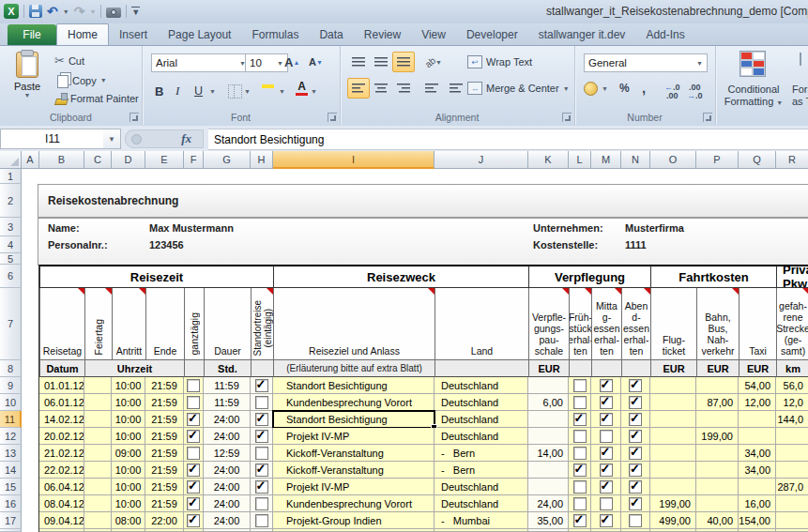  What do you see at coordinates (358, 88) in the screenshot?
I see `align-left-button` at bounding box center [358, 88].